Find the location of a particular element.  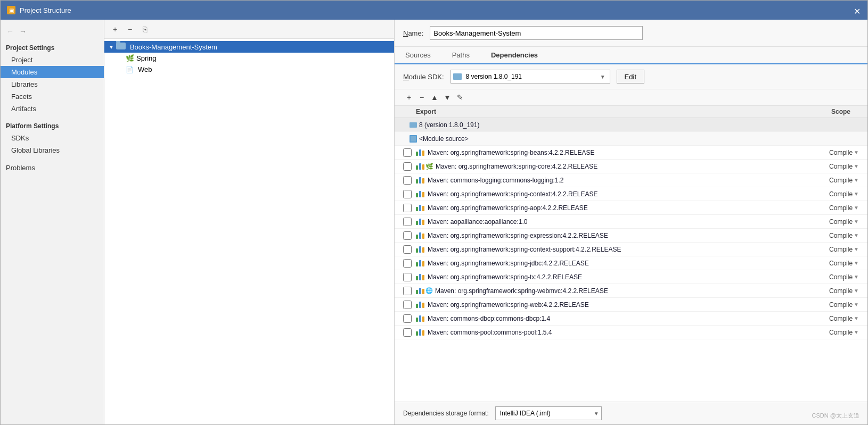

dep-row-0: Maven: org.springframework:spring-beans:… is located at coordinates (631, 153).